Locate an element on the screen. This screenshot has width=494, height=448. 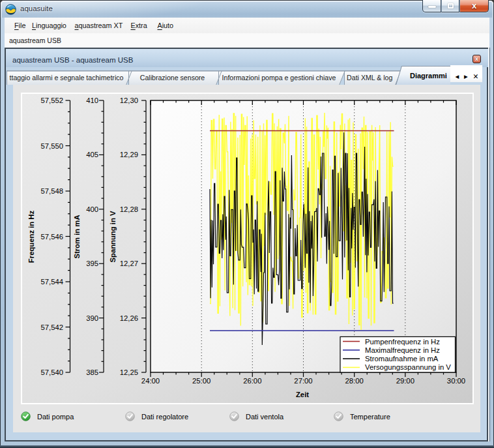
svg-text: 385 is located at coordinates (93, 372).